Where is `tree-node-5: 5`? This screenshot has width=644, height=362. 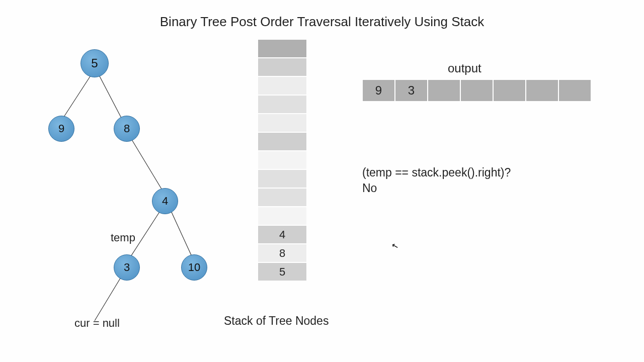
tree-node-5: 5 is located at coordinates (95, 63).